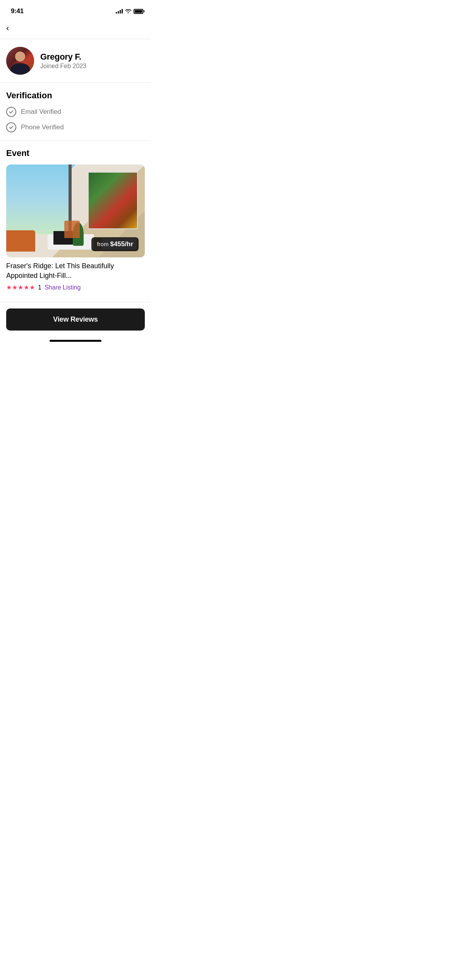 The image size is (453, 980). I want to click on verification-section: Verification Email Verified Phone Verifi…, so click(76, 111).